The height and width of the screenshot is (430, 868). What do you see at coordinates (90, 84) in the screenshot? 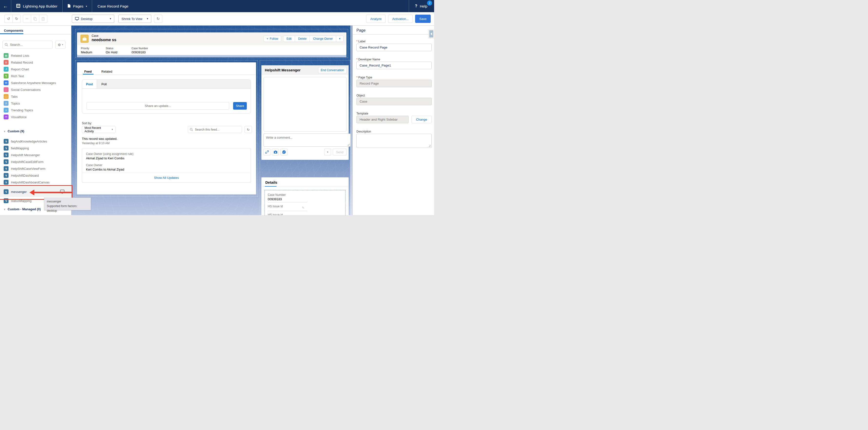
I see `tab-post: Post` at bounding box center [90, 84].